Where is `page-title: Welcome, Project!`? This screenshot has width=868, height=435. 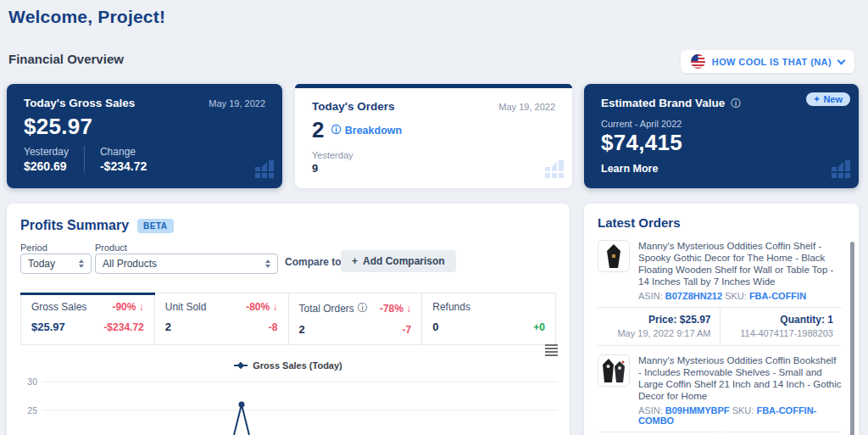
page-title: Welcome, Project! is located at coordinates (86, 17).